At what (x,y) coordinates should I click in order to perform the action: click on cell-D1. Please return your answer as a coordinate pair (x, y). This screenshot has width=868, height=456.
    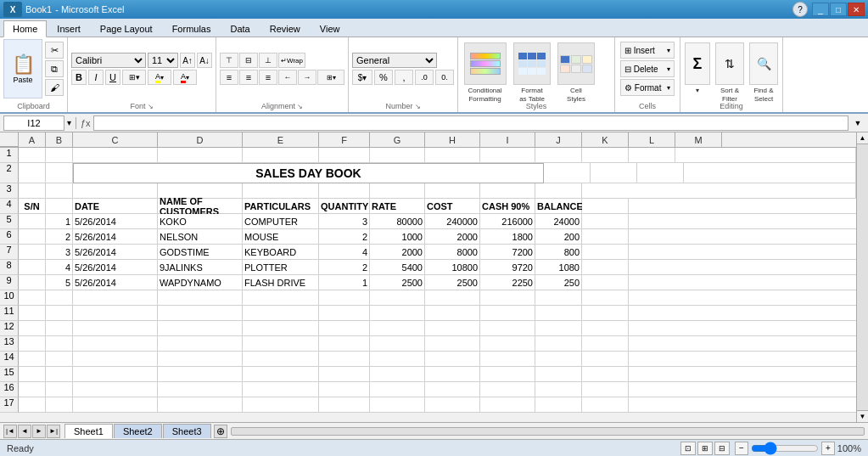
    Looking at the image, I should click on (200, 155).